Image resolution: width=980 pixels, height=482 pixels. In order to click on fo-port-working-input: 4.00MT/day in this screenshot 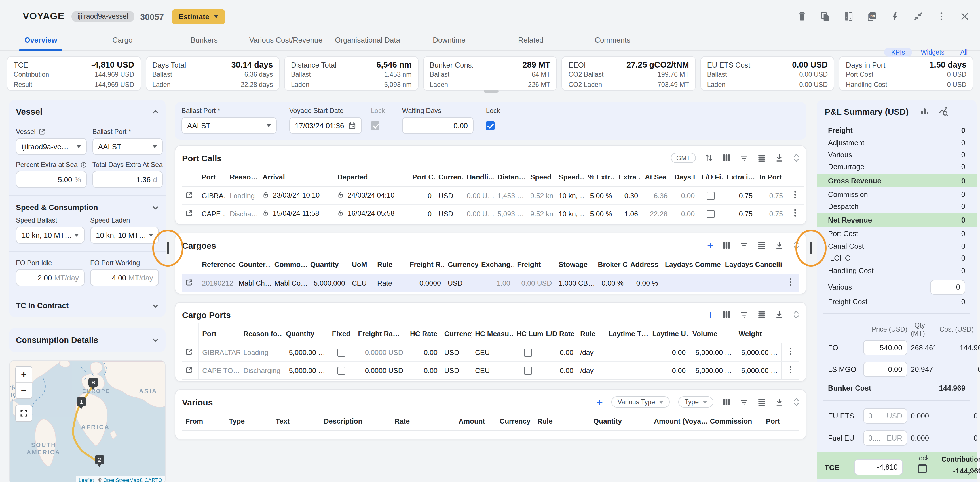, I will do `click(124, 278)`.